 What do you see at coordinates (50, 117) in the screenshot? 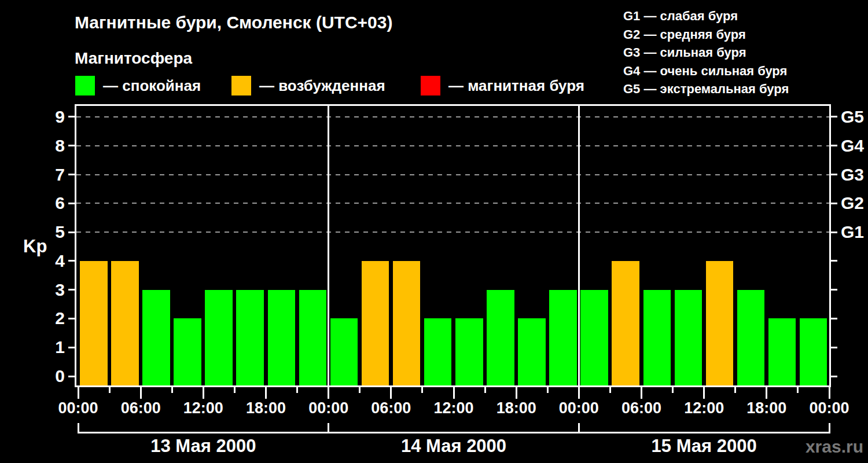
I see `y-tick-label: 9` at bounding box center [50, 117].